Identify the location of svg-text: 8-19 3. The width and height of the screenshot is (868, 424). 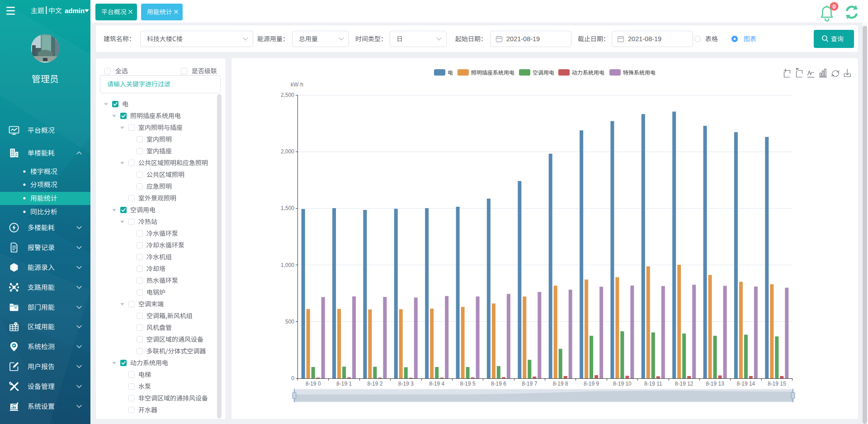
(406, 384).